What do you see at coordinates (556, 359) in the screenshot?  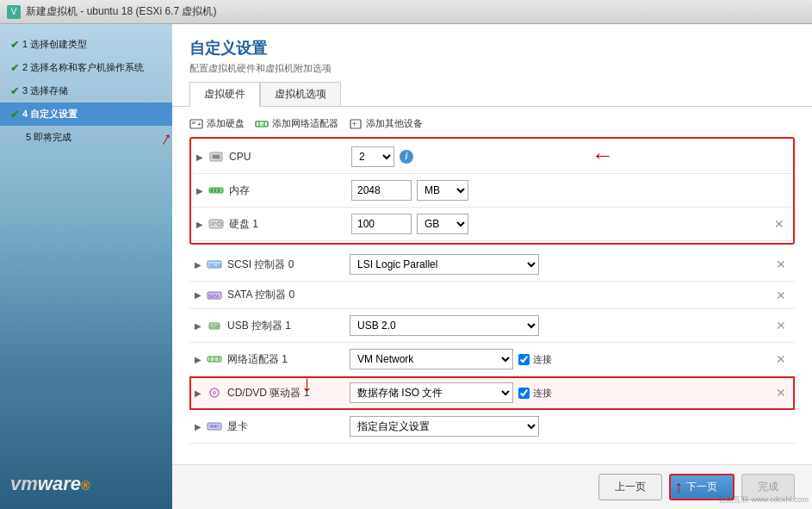 I see `network-value-cell: VM Network VM Network 2 连接` at bounding box center [556, 359].